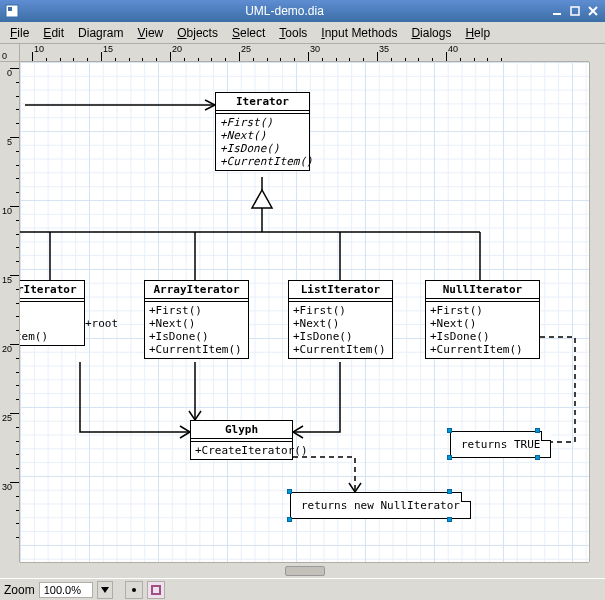 The height and width of the screenshot is (600, 605). I want to click on class-name: ListIterator, so click(340, 290).